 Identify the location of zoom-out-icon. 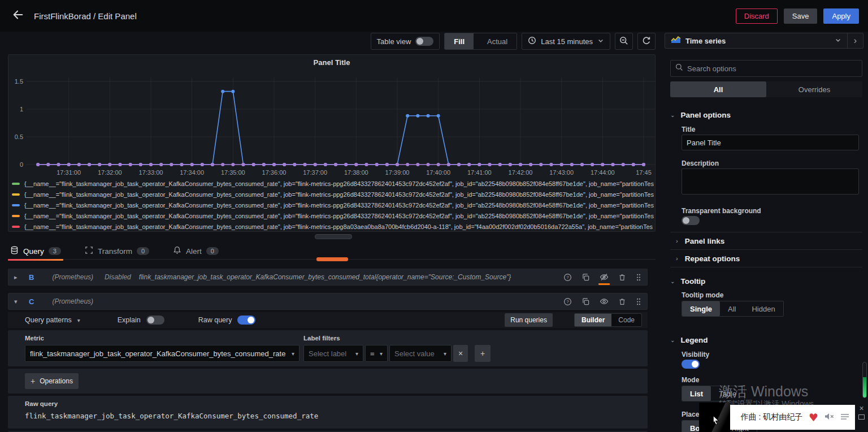
(624, 42).